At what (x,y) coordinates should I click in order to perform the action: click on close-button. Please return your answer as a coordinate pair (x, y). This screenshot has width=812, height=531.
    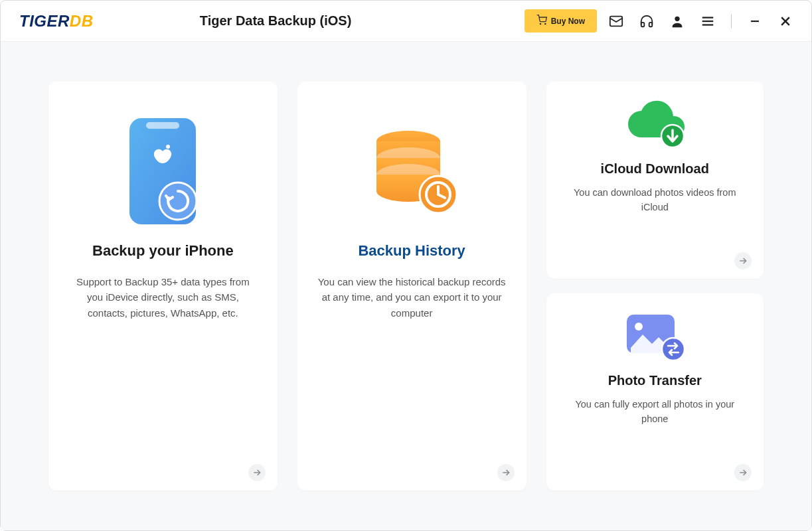
    Looking at the image, I should click on (785, 21).